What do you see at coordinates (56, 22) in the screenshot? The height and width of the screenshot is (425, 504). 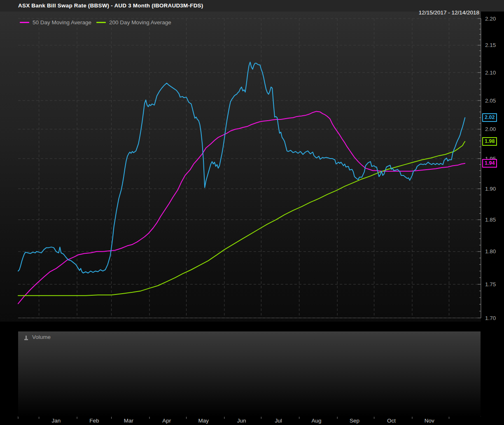 I see `legend-item-ma50: 50 Day Moving Average` at bounding box center [56, 22].